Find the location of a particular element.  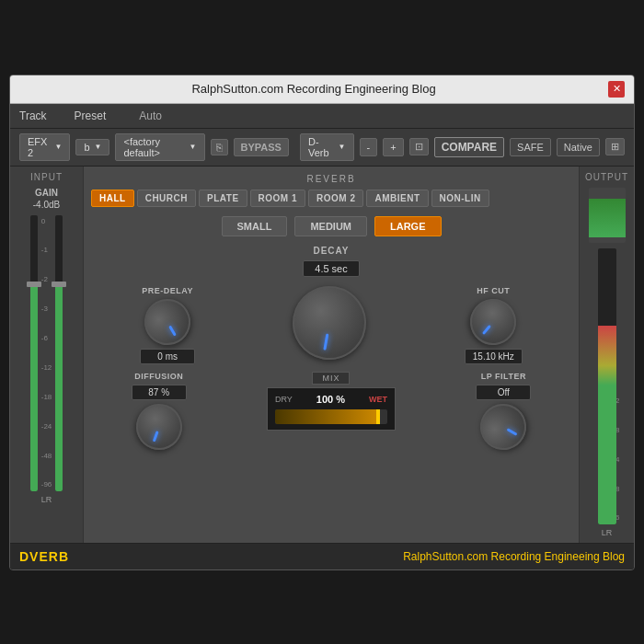

mix-label: MIX is located at coordinates (331, 378).